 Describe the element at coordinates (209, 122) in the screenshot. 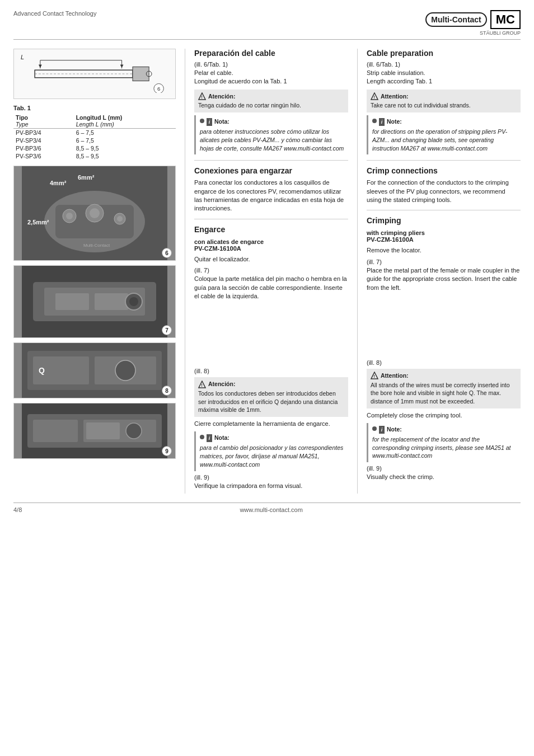

I see `note-icon-es: i` at that location.